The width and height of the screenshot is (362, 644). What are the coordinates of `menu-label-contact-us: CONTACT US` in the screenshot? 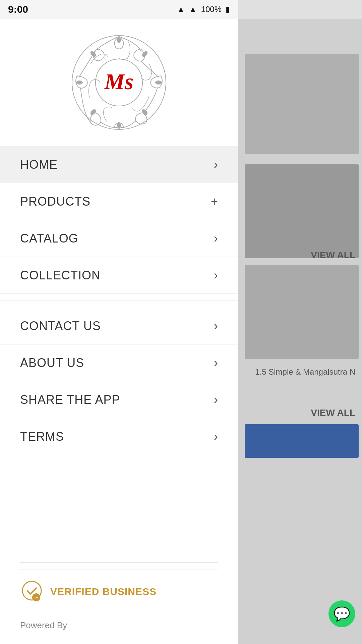 It's located at (60, 326).